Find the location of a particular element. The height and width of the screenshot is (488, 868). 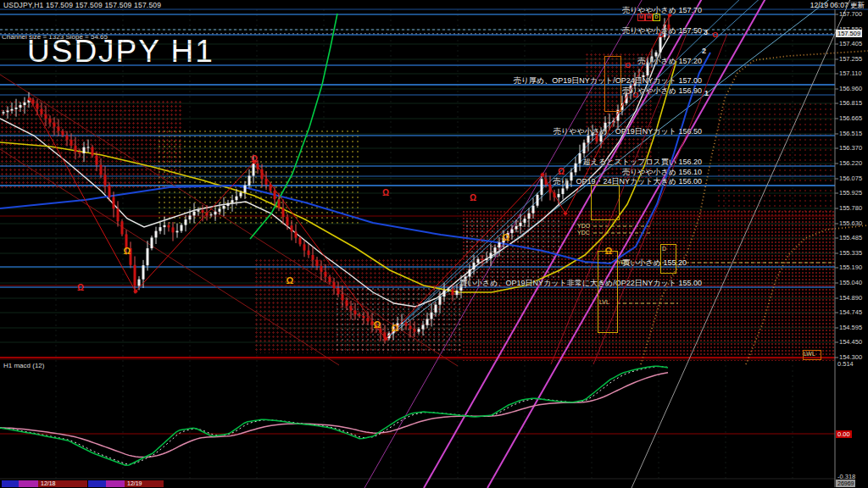

price-axis-label: 156.665 is located at coordinates (851, 119).